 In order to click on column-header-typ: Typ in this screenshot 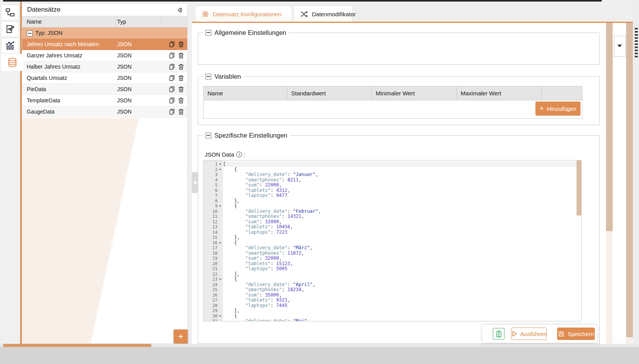, I will do `click(122, 22)`.